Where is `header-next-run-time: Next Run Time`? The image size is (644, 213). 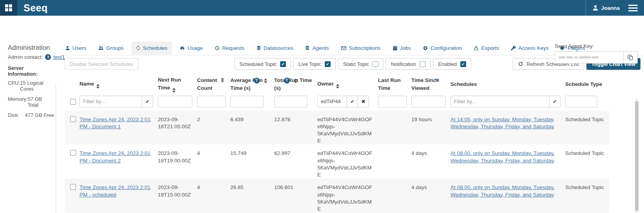 header-next-run-time: Next Run Time is located at coordinates (177, 83).